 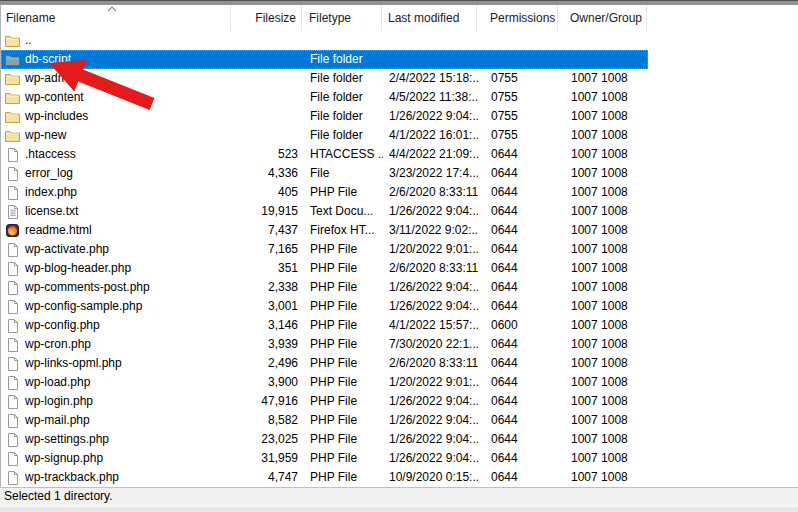 What do you see at coordinates (518, 18) in the screenshot?
I see `column-header-permissions: Permissions` at bounding box center [518, 18].